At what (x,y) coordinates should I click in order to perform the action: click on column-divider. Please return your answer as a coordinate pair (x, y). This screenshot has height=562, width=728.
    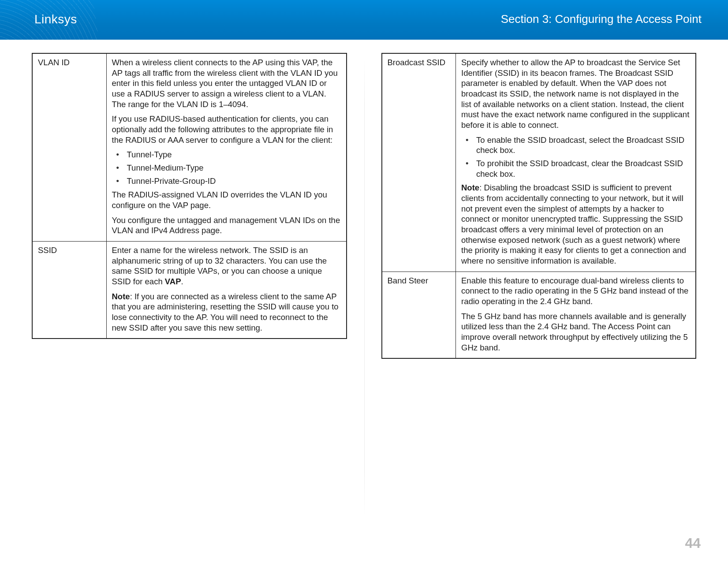
    Looking at the image, I should click on (364, 287).